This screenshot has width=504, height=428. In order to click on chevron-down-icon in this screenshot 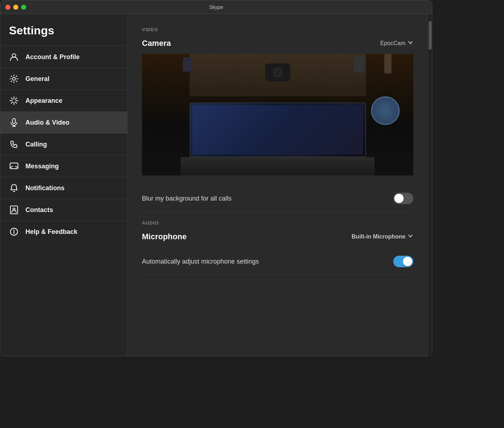, I will do `click(410, 44)`.